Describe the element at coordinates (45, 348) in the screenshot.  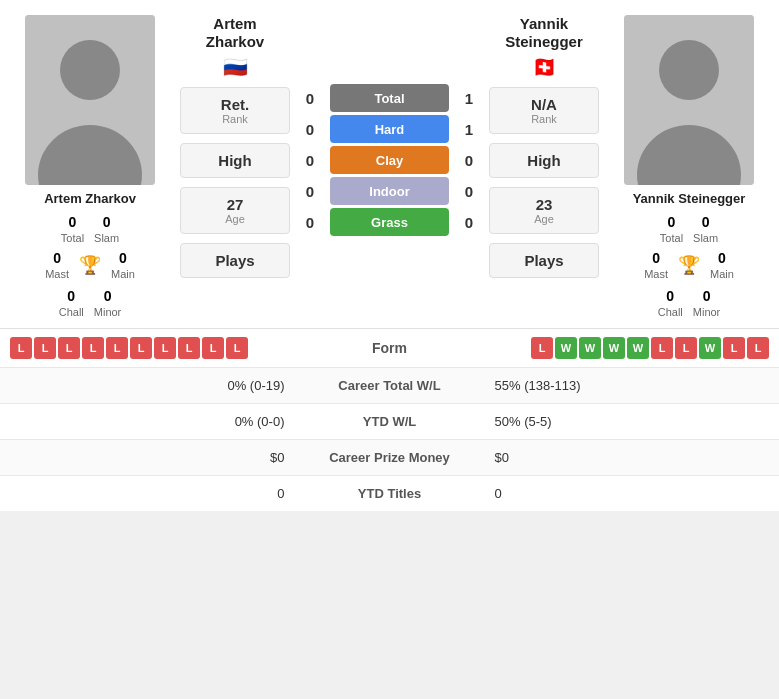
I see `form-left-badge-1: L` at that location.